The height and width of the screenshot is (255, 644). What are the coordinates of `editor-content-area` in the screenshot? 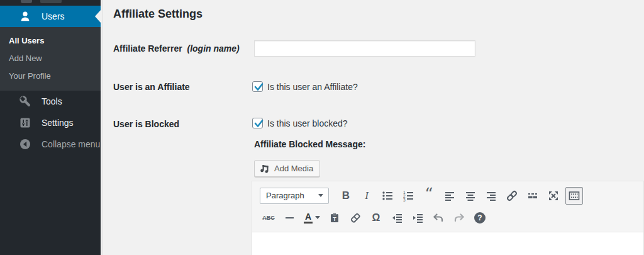 It's located at (448, 244).